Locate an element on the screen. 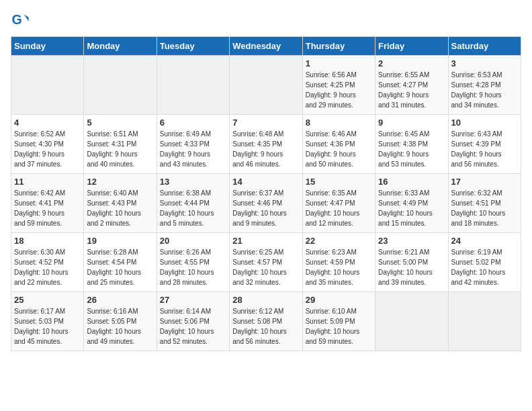 The image size is (532, 411). day-number: 19 is located at coordinates (120, 240).